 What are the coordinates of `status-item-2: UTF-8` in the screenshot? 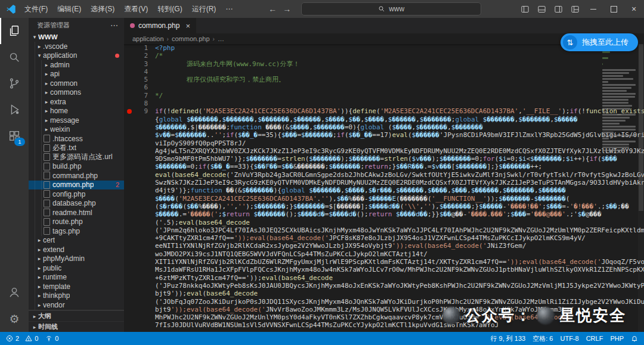 It's located at (569, 338).